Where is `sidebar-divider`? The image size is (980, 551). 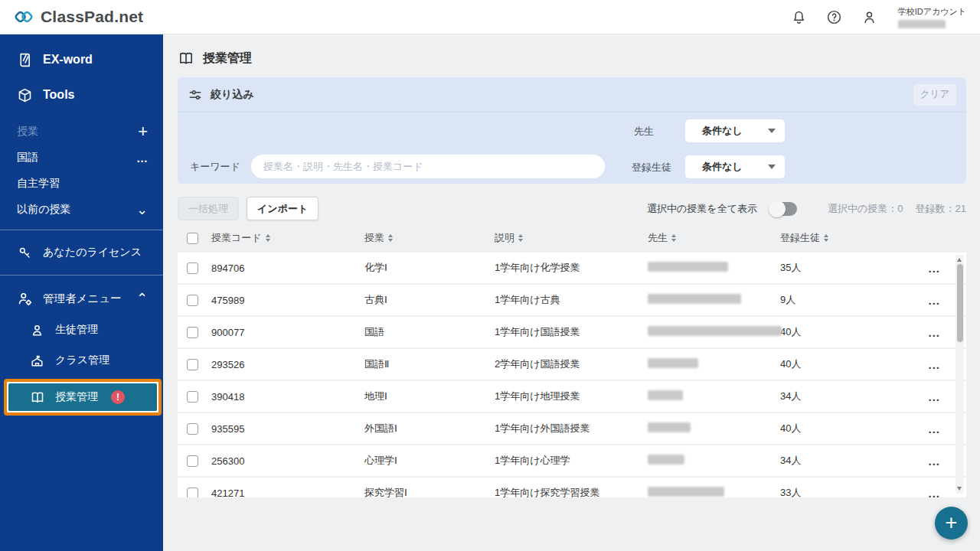
sidebar-divider is located at coordinates (81, 230).